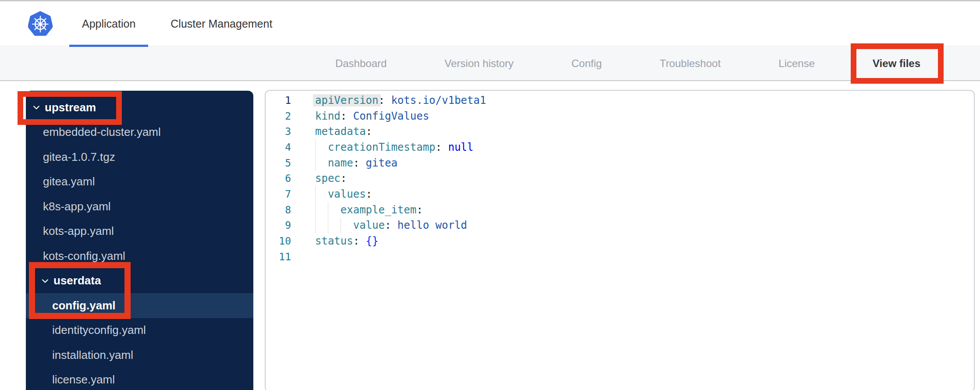 This screenshot has height=390, width=980. What do you see at coordinates (690, 64) in the screenshot?
I see `nav-tab-troubleshoot: Troubleshoot` at bounding box center [690, 64].